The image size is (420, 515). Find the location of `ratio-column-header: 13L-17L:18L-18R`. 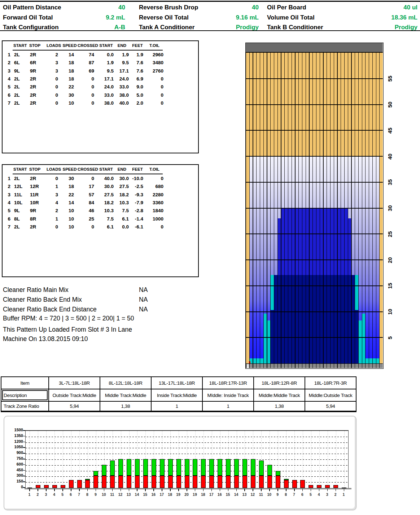

ratio-column-header: 13L-17L:18L-18R is located at coordinates (177, 383).